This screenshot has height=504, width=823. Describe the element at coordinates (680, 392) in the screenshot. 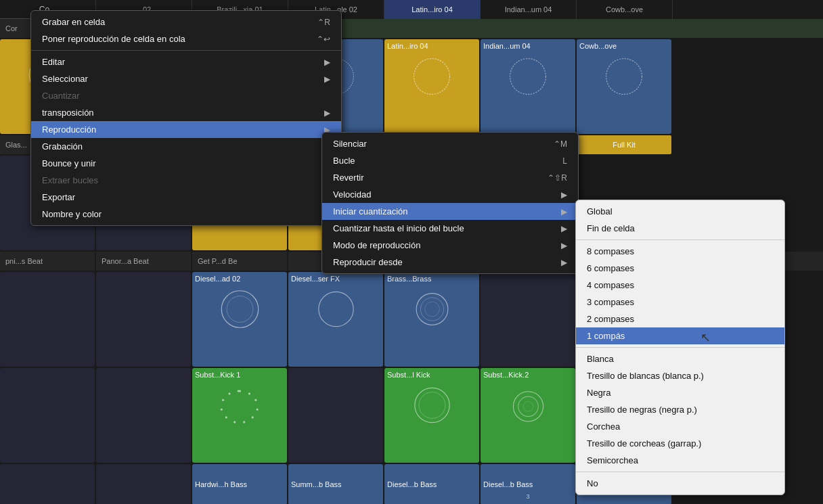

I see `menu-negra: Negra` at that location.